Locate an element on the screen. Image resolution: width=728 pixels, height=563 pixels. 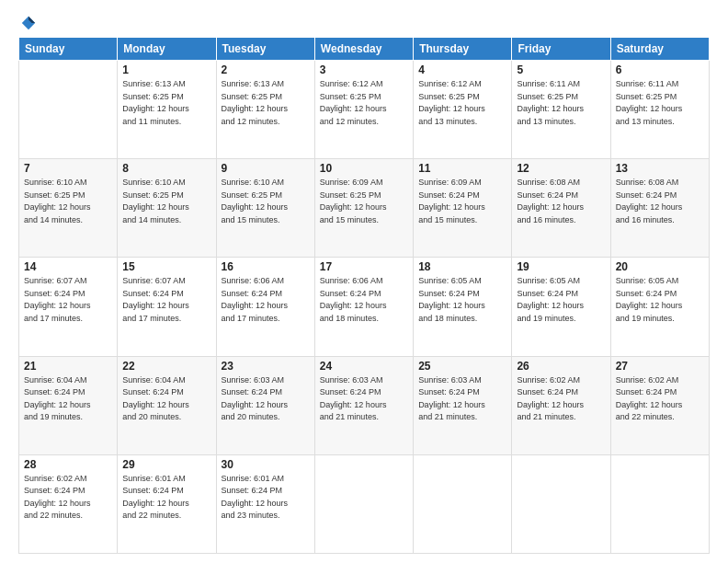
day-number: 30 is located at coordinates (266, 465).